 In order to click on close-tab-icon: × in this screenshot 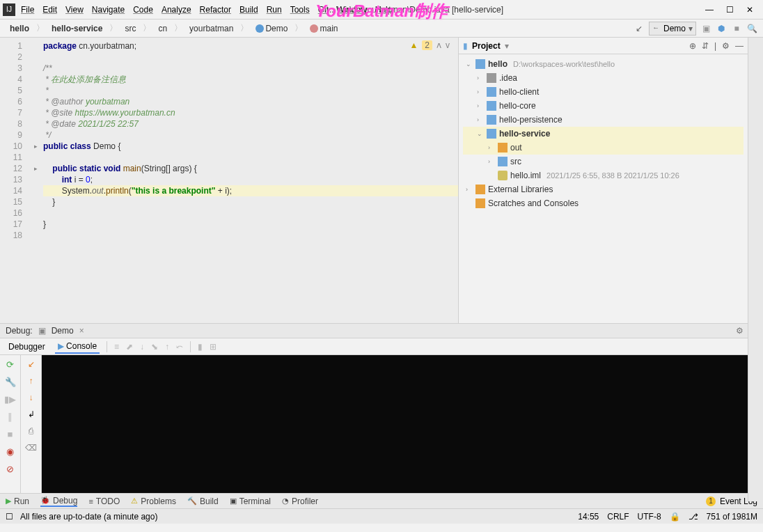, I will do `click(82, 331)`.